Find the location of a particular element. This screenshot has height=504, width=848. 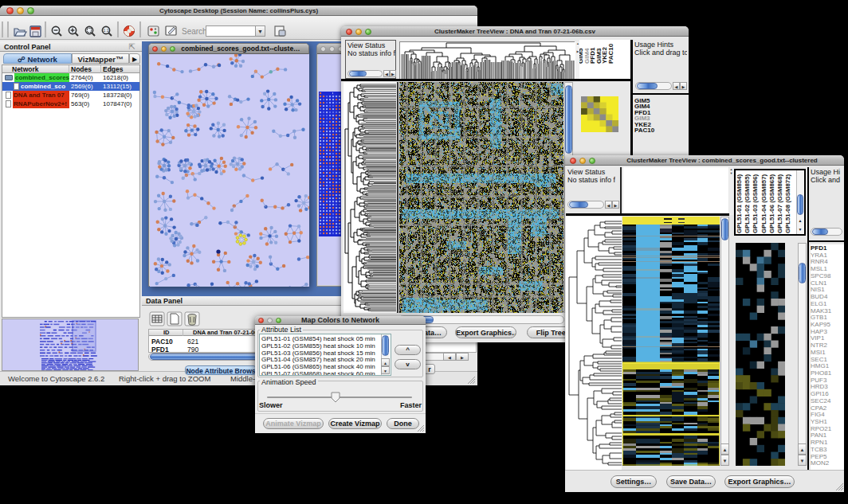

svg-text: GPL51-06 (GSM865) is located at coordinates (771, 204).